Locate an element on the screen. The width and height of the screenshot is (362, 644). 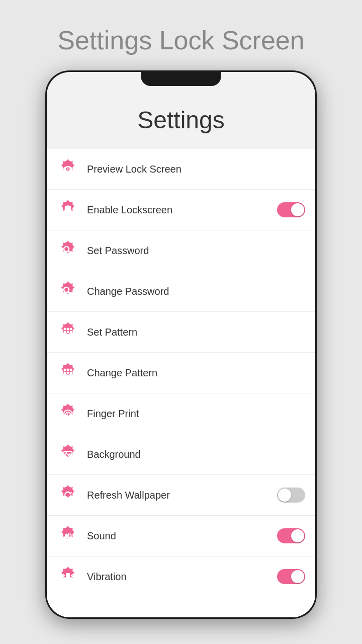
settings-item-set-pattern: Set Pattern is located at coordinates (181, 332).